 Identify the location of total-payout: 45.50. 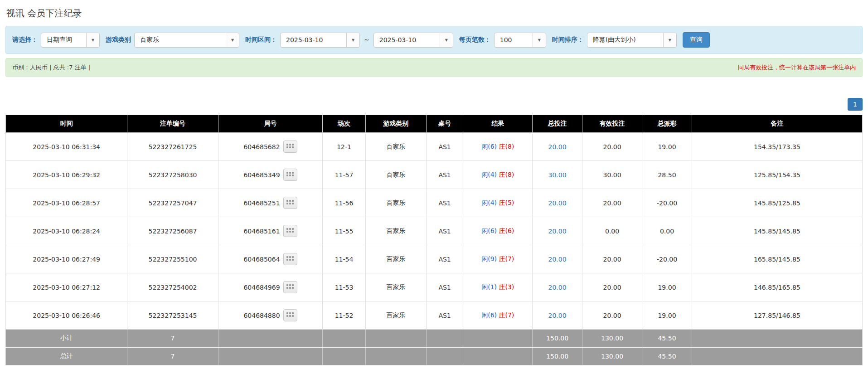
(667, 356).